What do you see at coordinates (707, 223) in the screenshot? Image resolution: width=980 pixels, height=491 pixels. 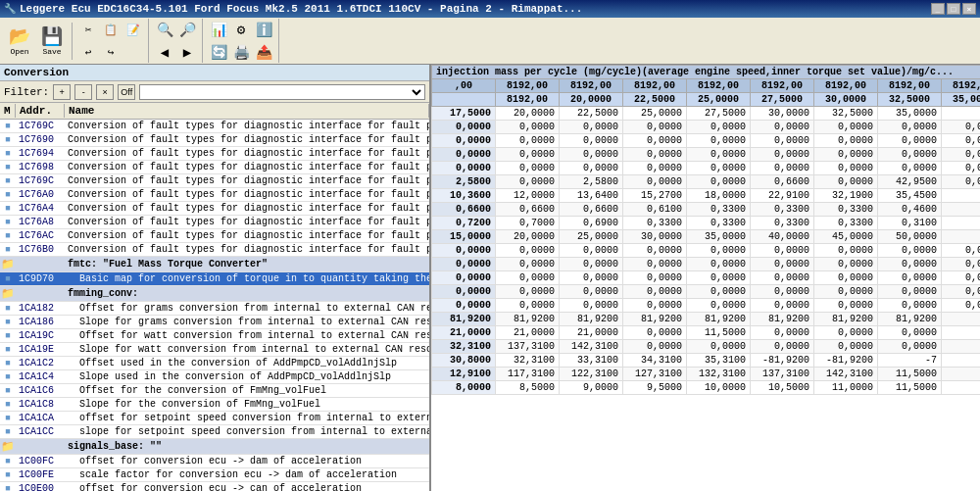 I see `grid-row: 0,72000,70000,69000,33000,33000,33000,33…` at bounding box center [707, 223].